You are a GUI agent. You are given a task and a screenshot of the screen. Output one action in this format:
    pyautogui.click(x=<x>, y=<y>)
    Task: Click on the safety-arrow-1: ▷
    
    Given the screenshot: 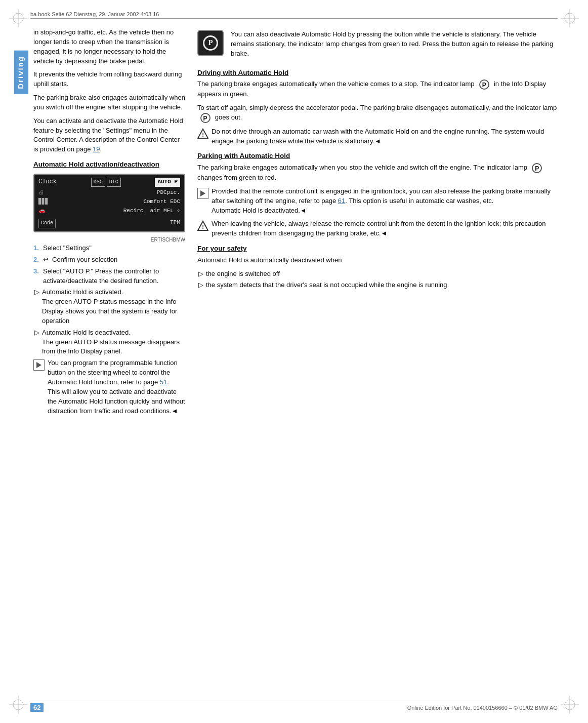 What is the action you would take?
    pyautogui.click(x=201, y=274)
    